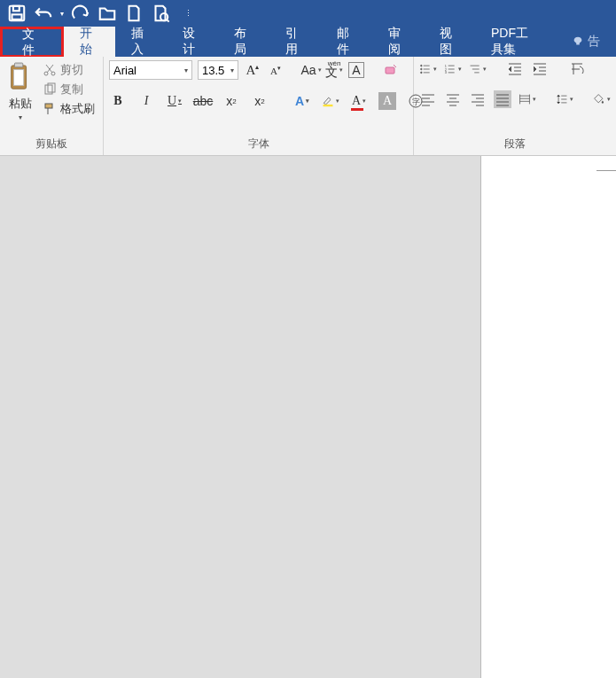  Describe the element at coordinates (69, 109) in the screenshot. I see `format-painter-button: 格式刷` at that location.